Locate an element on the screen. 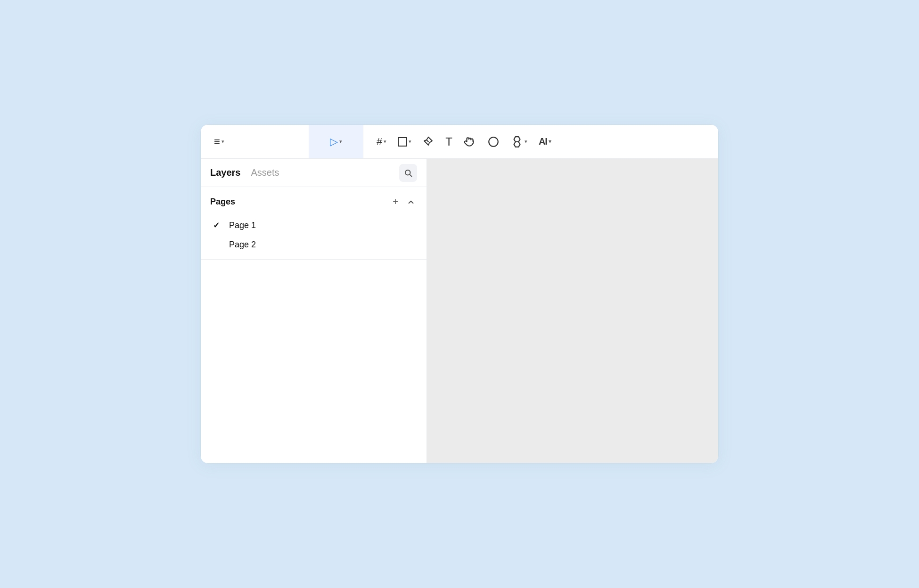 The height and width of the screenshot is (588, 919). shape-icon is located at coordinates (402, 142).